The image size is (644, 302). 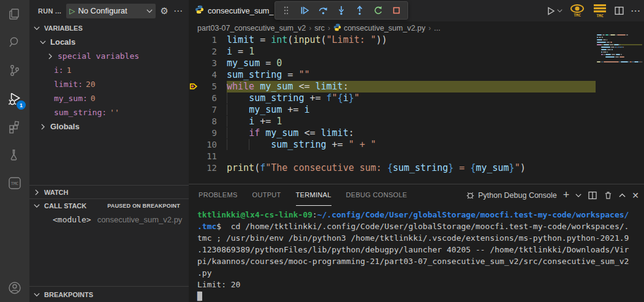 I want to click on gutter-3: 3, so click(x=208, y=64).